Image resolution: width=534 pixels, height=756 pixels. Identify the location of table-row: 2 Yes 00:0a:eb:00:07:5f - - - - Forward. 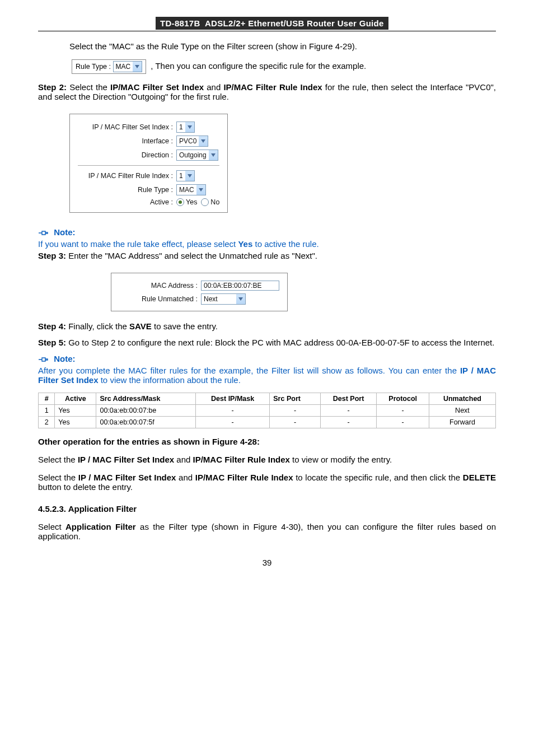
(268, 422).